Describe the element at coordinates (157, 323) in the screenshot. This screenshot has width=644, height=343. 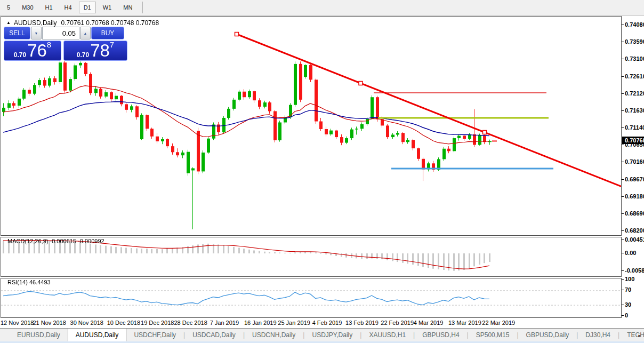
I see `date-axis-label: 19 Dec 2018` at that location.